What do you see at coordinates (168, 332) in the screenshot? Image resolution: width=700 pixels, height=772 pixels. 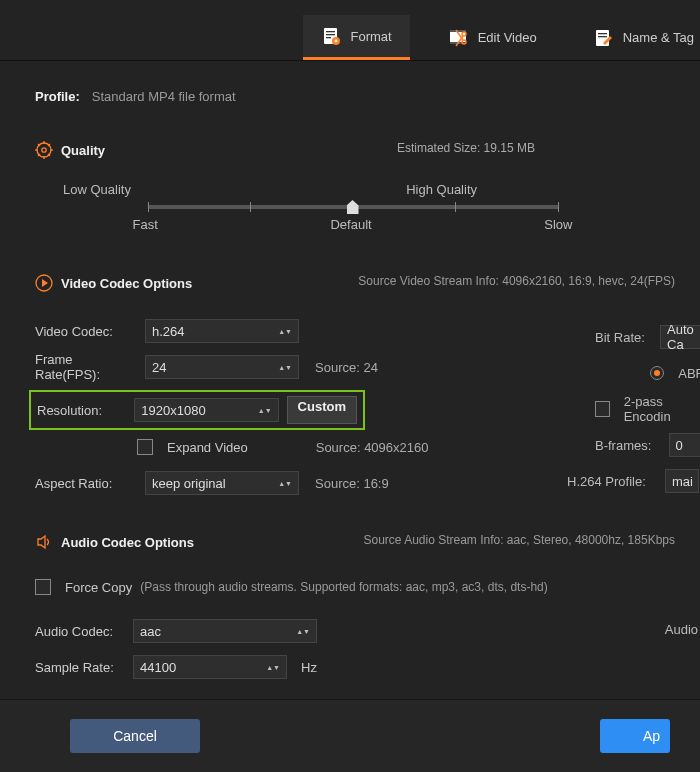 I see `video-codec-value: h.264` at bounding box center [168, 332].